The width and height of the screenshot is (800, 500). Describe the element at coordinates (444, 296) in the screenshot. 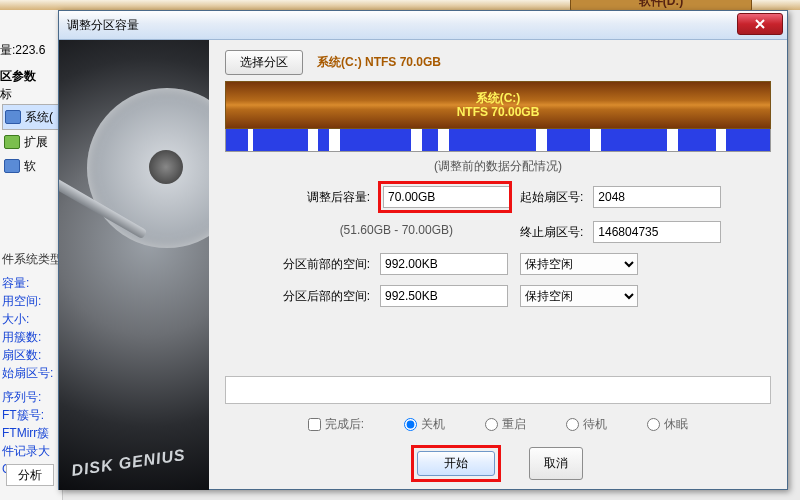

I see `space-after-input` at that location.